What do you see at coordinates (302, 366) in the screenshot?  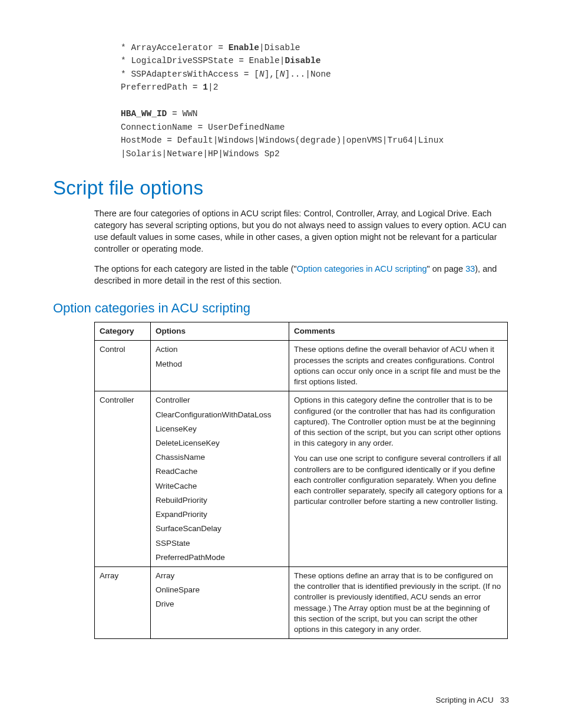 I see `table-row: Control Action Method These options defi…` at bounding box center [302, 366].